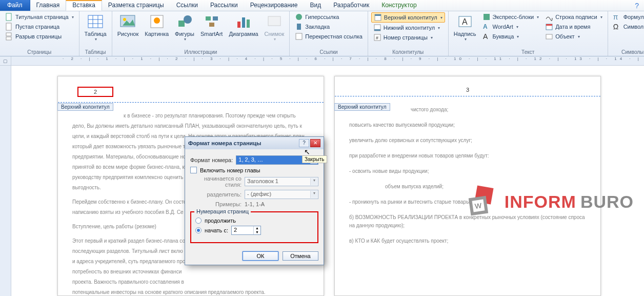 This screenshot has height=296, width=644. I want to click on clipart-button: Картинка, so click(157, 25).